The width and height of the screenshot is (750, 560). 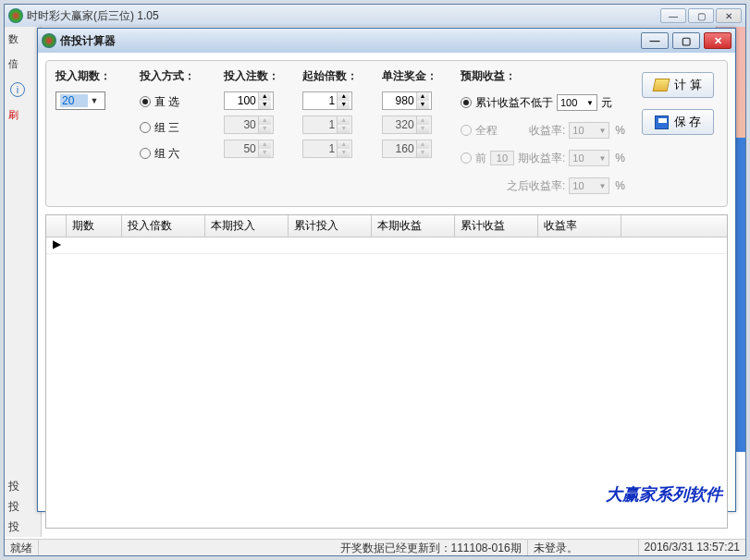 What do you see at coordinates (89, 133) in the screenshot?
I see `periods-col: 投入期数： 20 ▼` at bounding box center [89, 133].